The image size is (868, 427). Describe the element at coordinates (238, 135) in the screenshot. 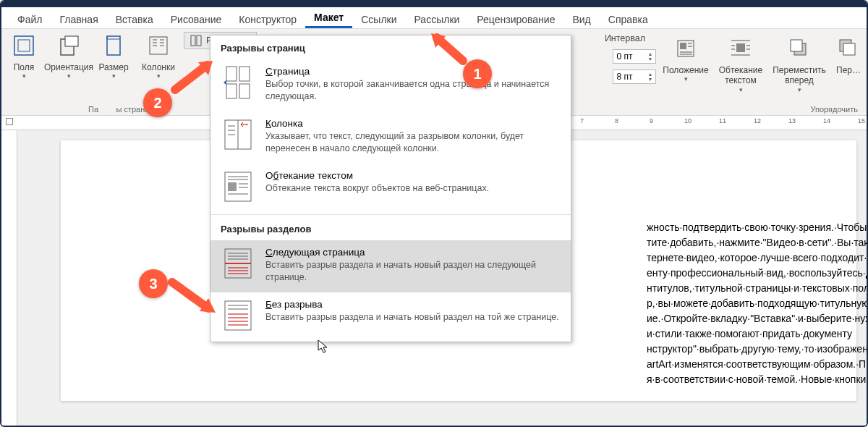

I see `column-break-icon` at that location.